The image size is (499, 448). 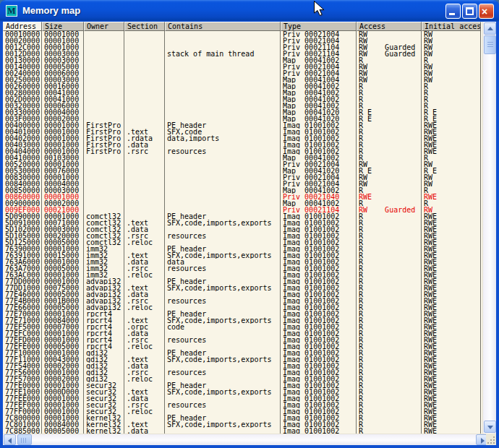 What do you see at coordinates (242, 399) in the screenshot?
I see `table-row: 77FEE00000001000secur32.dataImag 0100100…` at bounding box center [242, 399].